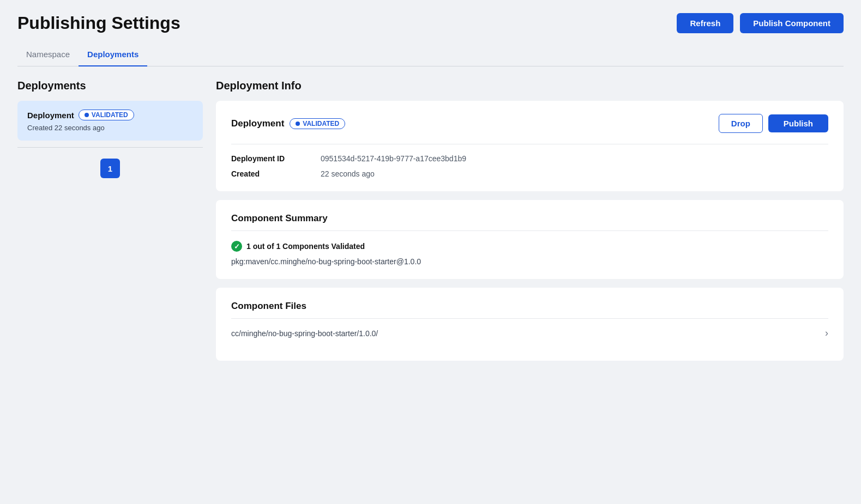  Describe the element at coordinates (288, 124) in the screenshot. I see `deployment-info-left: Deployment VALIDATED` at that location.